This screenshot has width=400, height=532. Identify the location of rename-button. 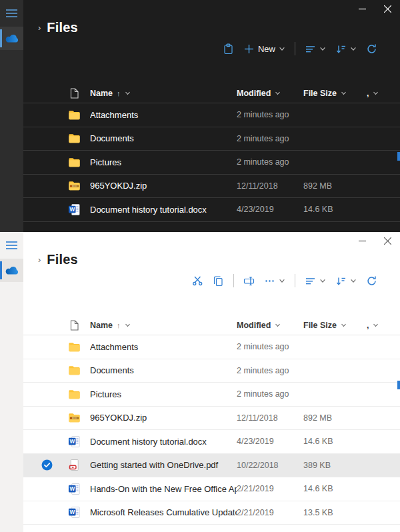
(249, 281).